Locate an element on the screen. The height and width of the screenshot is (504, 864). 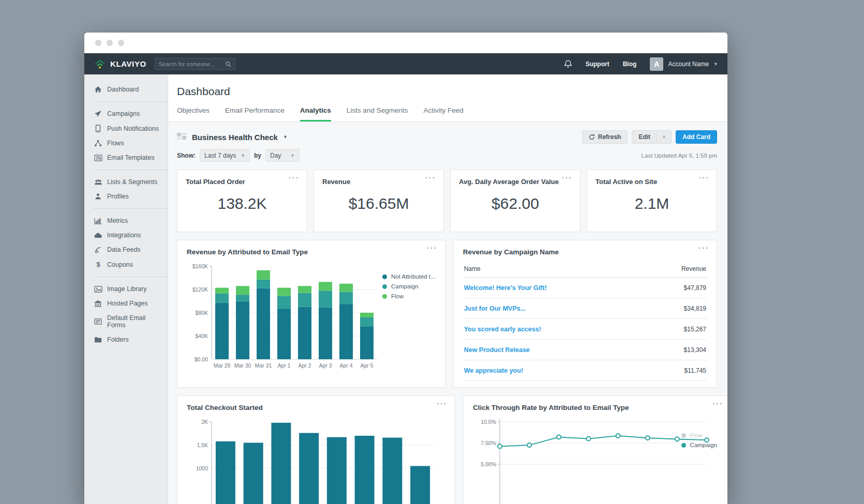
sidebar-item-dashboard: Dashboard is located at coordinates (126, 89).